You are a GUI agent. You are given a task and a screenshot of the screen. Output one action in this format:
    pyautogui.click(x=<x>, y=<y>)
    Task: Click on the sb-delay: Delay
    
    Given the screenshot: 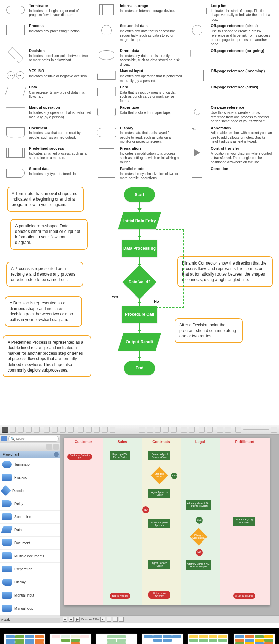 What is the action you would take?
    pyautogui.click(x=30, y=504)
    